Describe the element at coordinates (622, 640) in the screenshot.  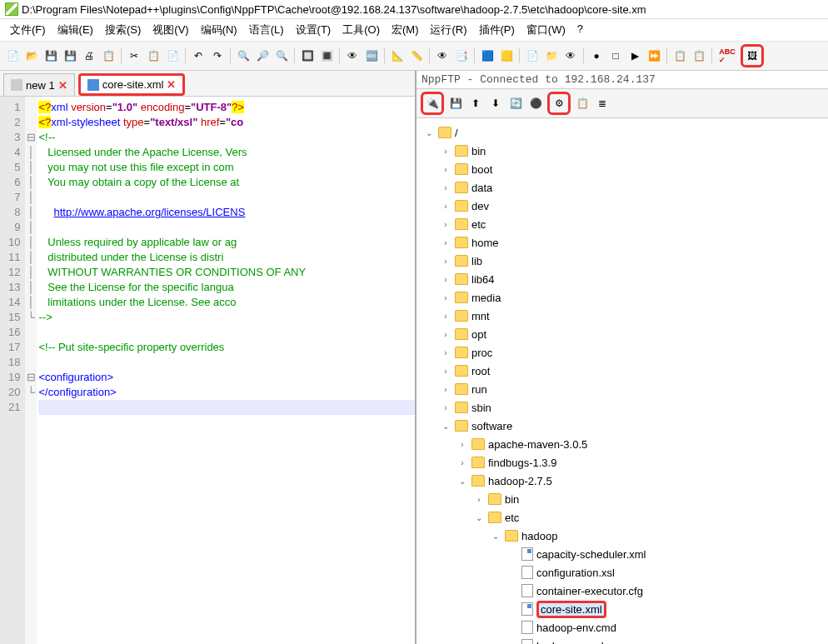
I see `tree-file: hadoop-env.sh` at that location.